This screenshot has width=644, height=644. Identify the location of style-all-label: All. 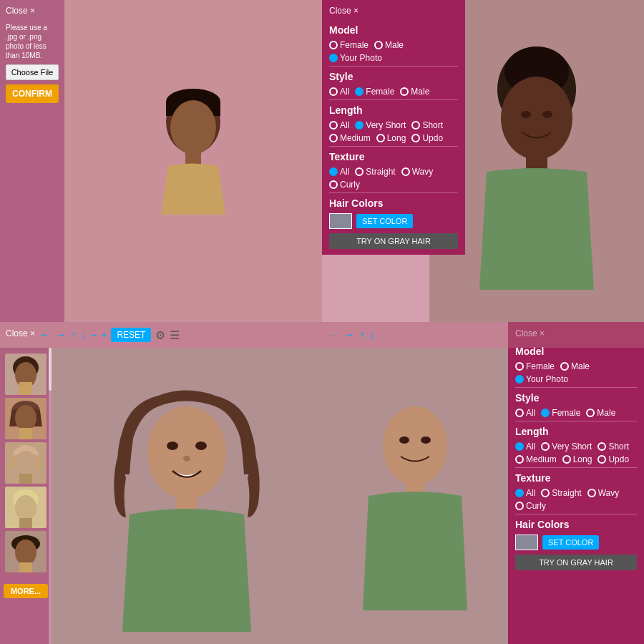
(345, 92).